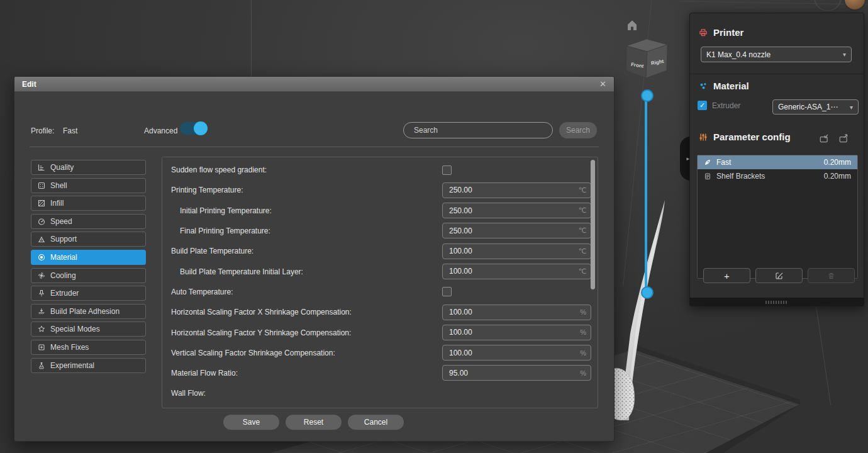 The image size is (868, 453). Describe the element at coordinates (257, 333) in the screenshot. I see `setting-label: Horizontal Scaling Factor Y Shrinkage Co…` at that location.